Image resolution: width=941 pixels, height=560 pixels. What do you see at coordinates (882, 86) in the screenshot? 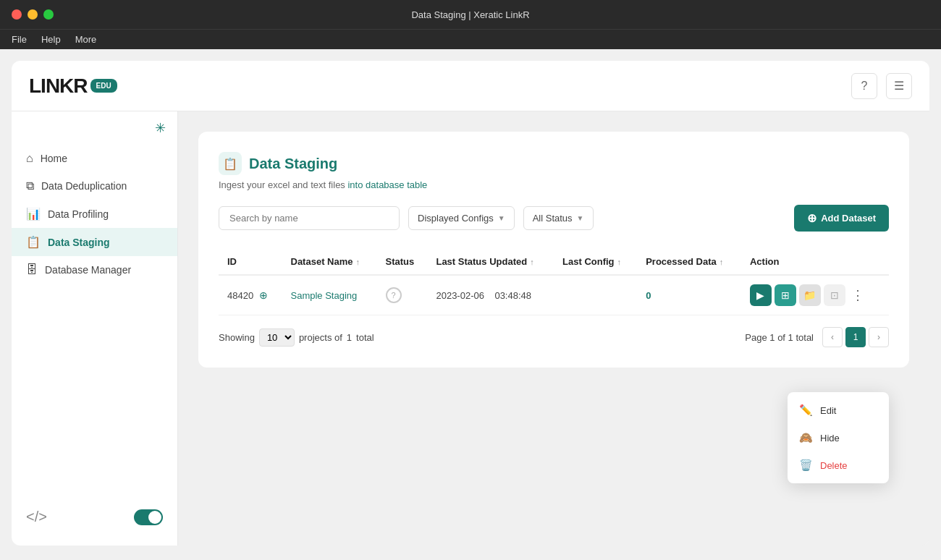
I see `header-icons: ? ☰` at bounding box center [882, 86].